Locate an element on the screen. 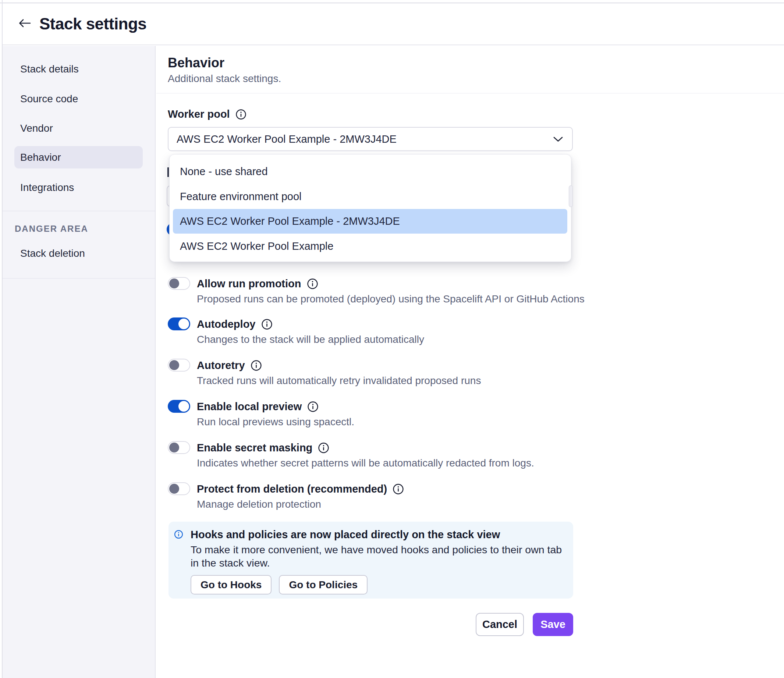  go-to-policies-button: Go to Policies is located at coordinates (323, 585).